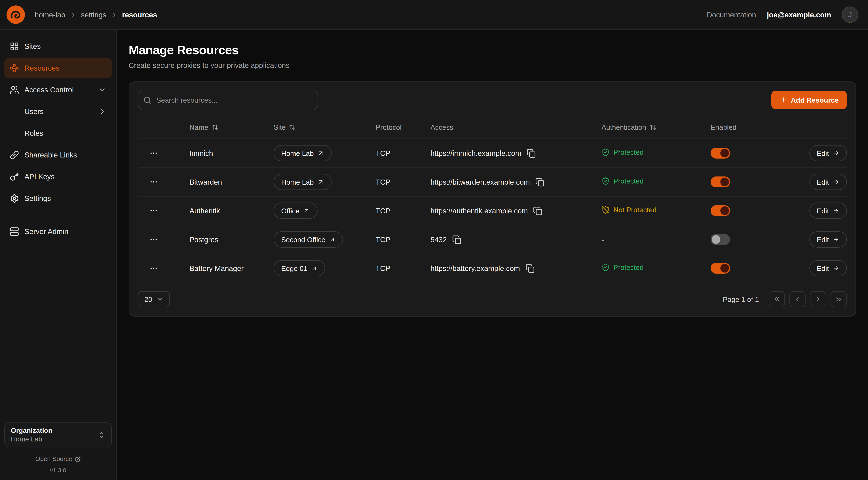 This screenshot has width=868, height=480. I want to click on sidebar-item-roles: Roles, so click(58, 133).